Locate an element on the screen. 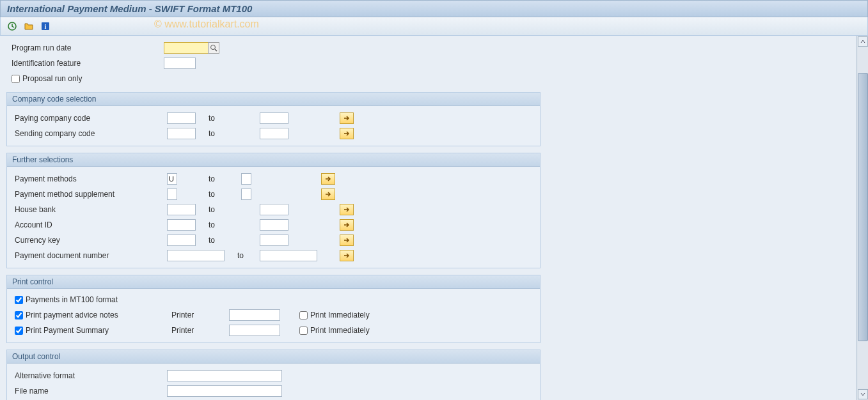  account-id-multi is located at coordinates (347, 225).